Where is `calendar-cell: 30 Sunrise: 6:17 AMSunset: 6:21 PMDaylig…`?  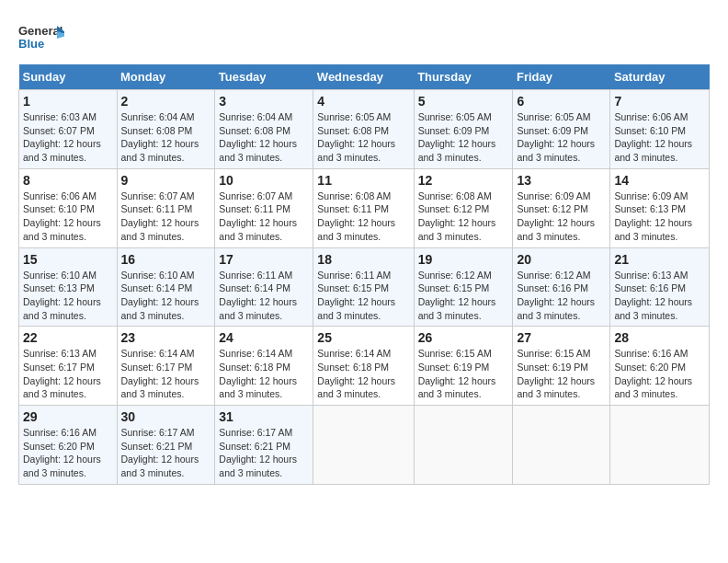
calendar-cell: 30 Sunrise: 6:17 AMSunset: 6:21 PMDaylig… is located at coordinates (165, 445).